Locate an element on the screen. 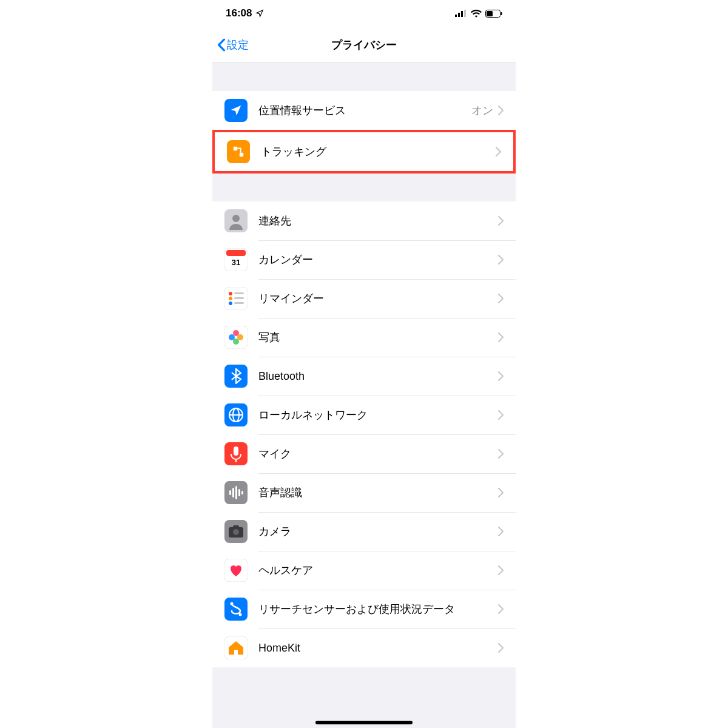 The width and height of the screenshot is (728, 728). calendar-icon: 31 is located at coordinates (236, 260).